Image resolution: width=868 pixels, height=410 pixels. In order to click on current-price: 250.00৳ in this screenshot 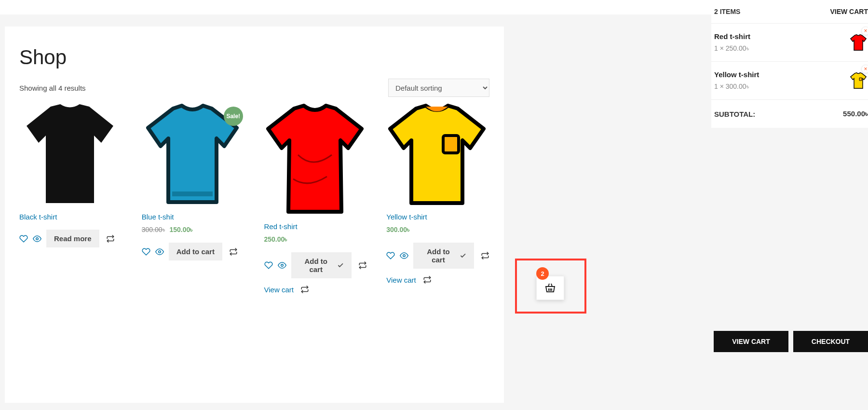, I will do `click(276, 239)`.